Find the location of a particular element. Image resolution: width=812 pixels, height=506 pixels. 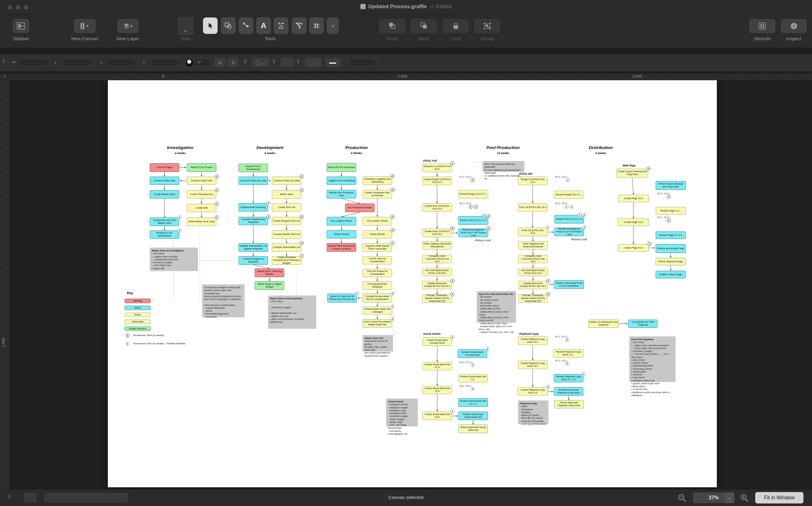

width-field is located at coordinates (121, 62).